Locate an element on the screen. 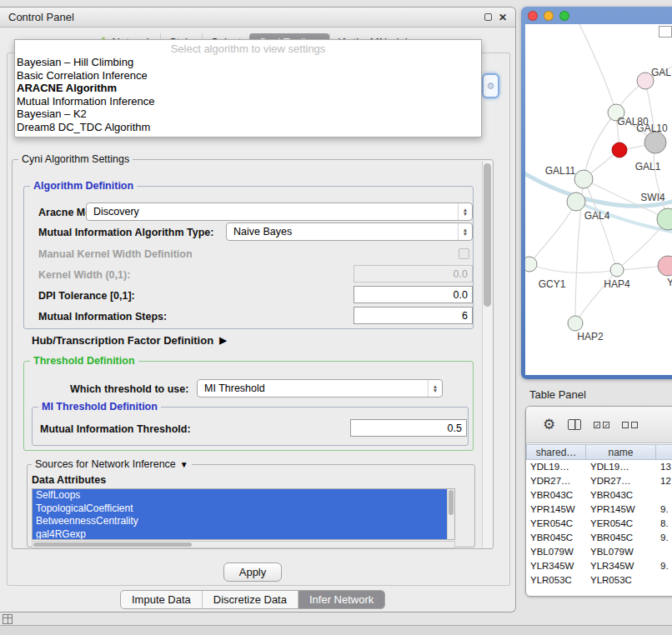 The image size is (672, 635). bottom-tab-infer-network: Infer Network is located at coordinates (341, 600).